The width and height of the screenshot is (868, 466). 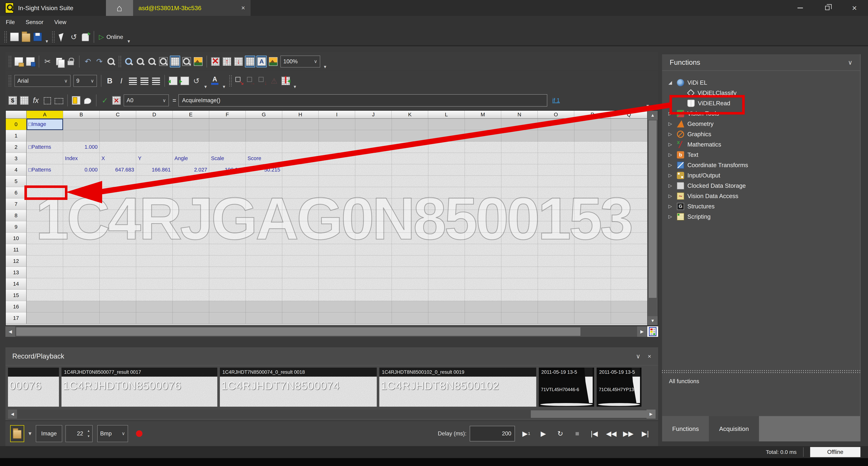 I want to click on online-overflow: ▾, so click(x=129, y=41).